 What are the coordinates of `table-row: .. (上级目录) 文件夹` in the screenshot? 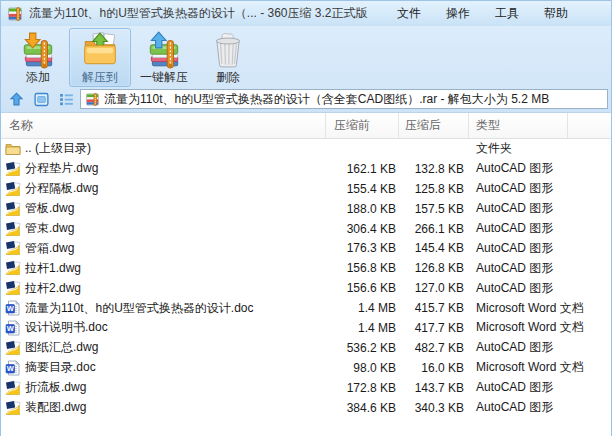 It's located at (306, 149).